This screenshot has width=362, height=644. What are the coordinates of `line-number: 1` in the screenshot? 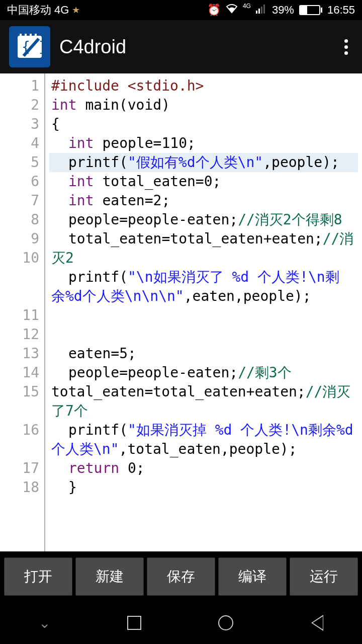 It's located at (20, 86).